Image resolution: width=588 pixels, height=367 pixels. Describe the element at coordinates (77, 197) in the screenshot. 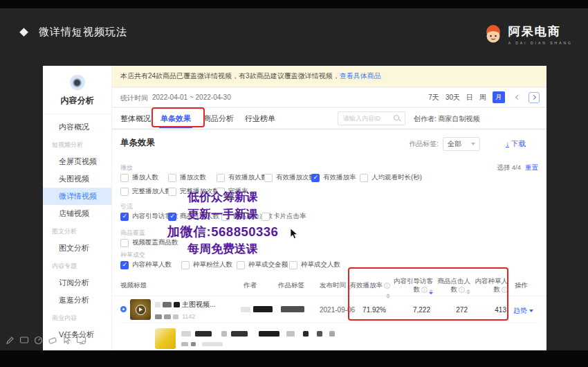

I see `sidebar-item-micro-detail-video: 微详情视频` at that location.